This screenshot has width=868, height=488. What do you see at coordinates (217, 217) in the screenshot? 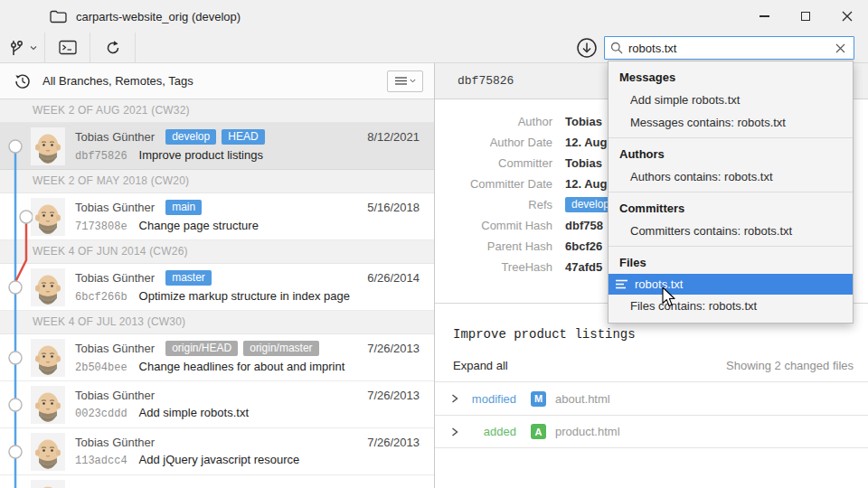
I see `commit-row-7173808e: Tobias Günther main 5/16/2018 7173808e C…` at bounding box center [217, 217].